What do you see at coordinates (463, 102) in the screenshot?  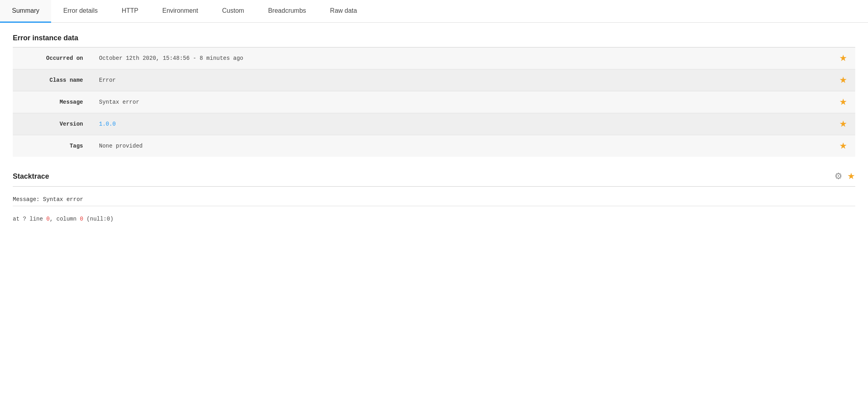 I see `message-value: Syntax error` at bounding box center [463, 102].